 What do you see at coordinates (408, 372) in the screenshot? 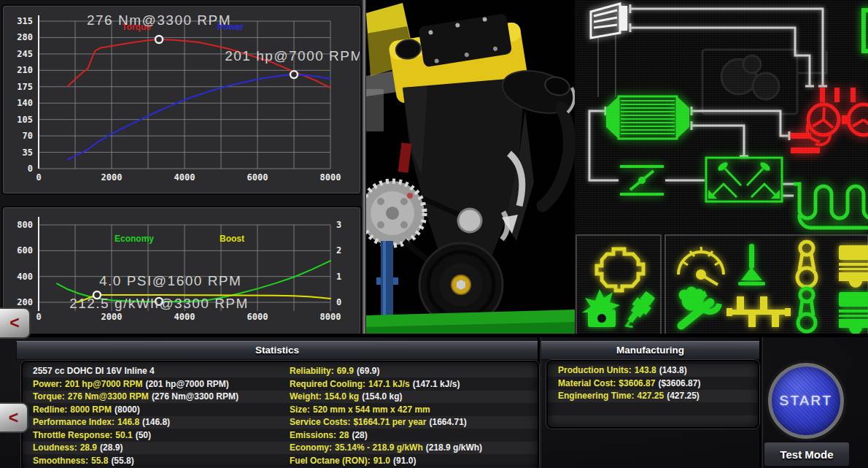
I see `stat-row: Reliability:69.9(69.9)` at bounding box center [408, 372].